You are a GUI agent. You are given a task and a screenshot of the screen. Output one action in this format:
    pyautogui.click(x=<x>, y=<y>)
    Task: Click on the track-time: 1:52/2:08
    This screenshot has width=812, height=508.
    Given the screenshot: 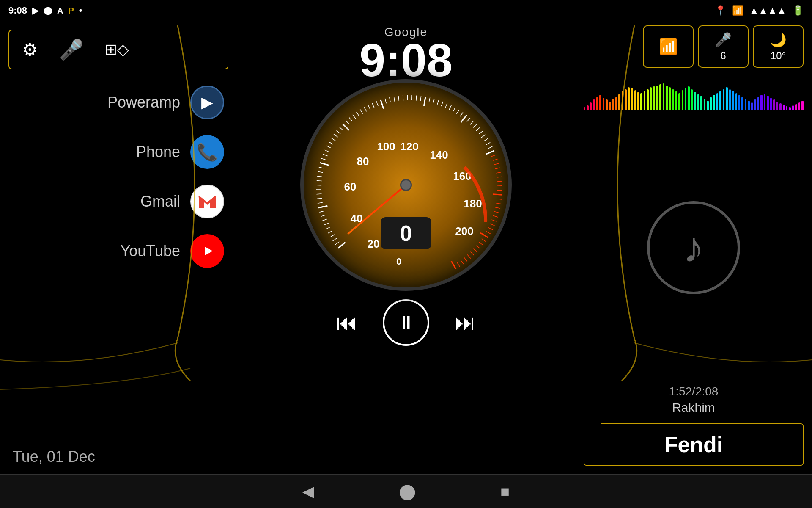 What is the action you would take?
    pyautogui.click(x=694, y=392)
    